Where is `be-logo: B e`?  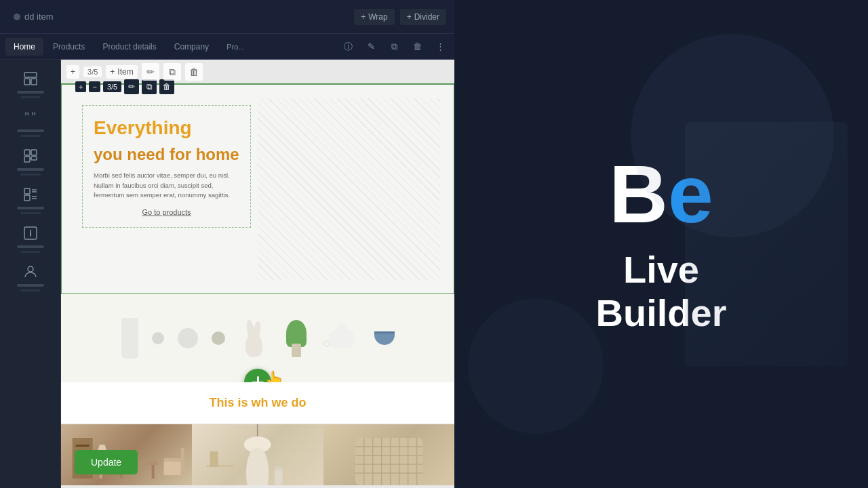
be-logo: B e is located at coordinates (660, 194).